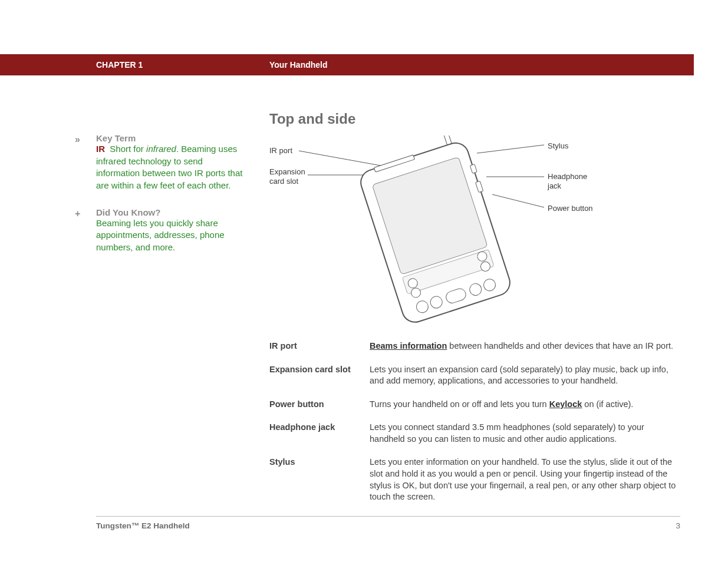  I want to click on chapter-header: CHAPTER 1 Your Handheld, so click(347, 65).